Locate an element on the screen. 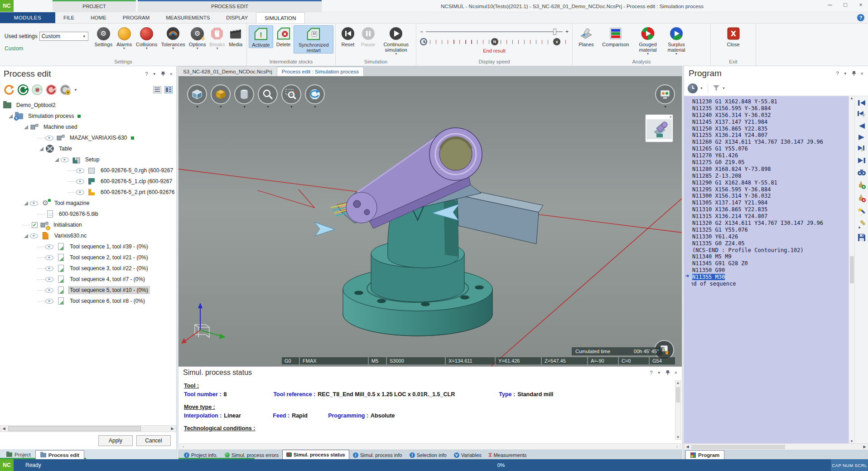 The width and height of the screenshot is (868, 471). scroll-right-icon: ▶ is located at coordinates (172, 429).